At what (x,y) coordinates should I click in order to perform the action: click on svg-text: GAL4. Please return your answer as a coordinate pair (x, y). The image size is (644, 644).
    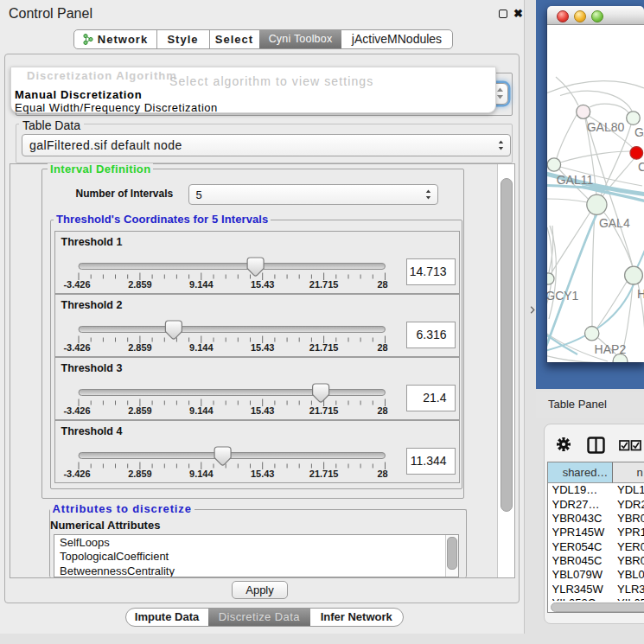
    Looking at the image, I should click on (615, 223).